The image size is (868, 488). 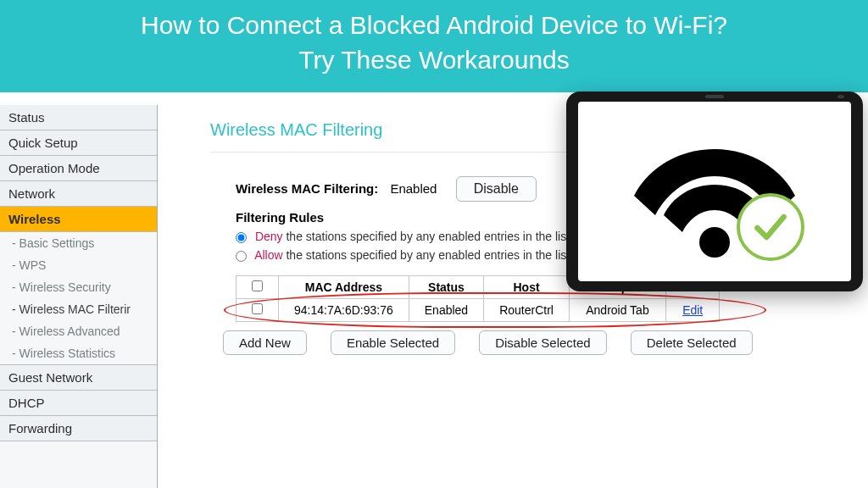 What do you see at coordinates (167, 297) in the screenshot?
I see `layout-gap` at bounding box center [167, 297].